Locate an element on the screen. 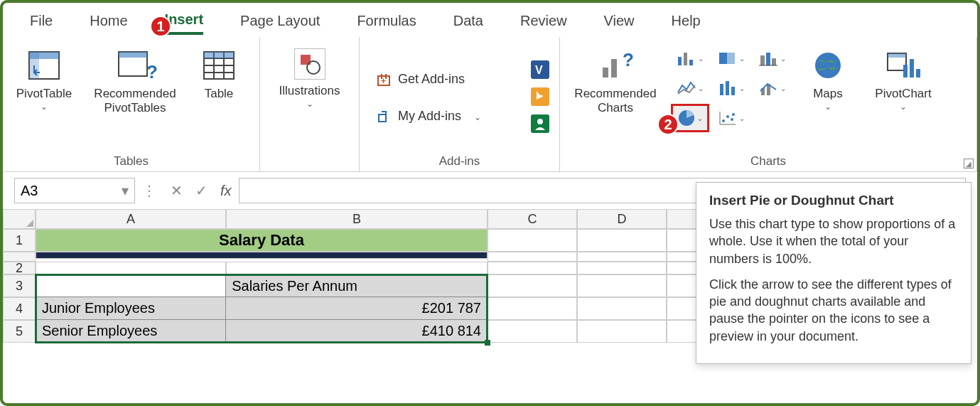 This screenshot has height=406, width=980. maps-button: Maps ⌄ is located at coordinates (828, 78).